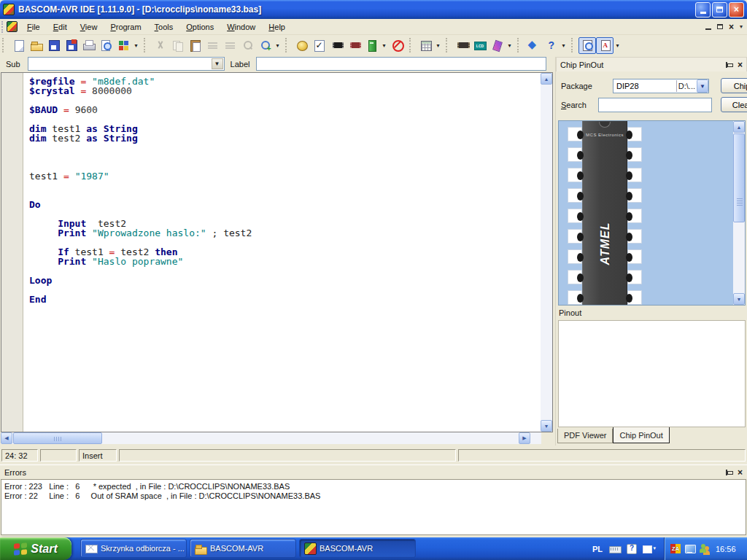 This screenshot has width=747, height=560. What do you see at coordinates (371, 45) in the screenshot?
I see `programmer-button` at bounding box center [371, 45].